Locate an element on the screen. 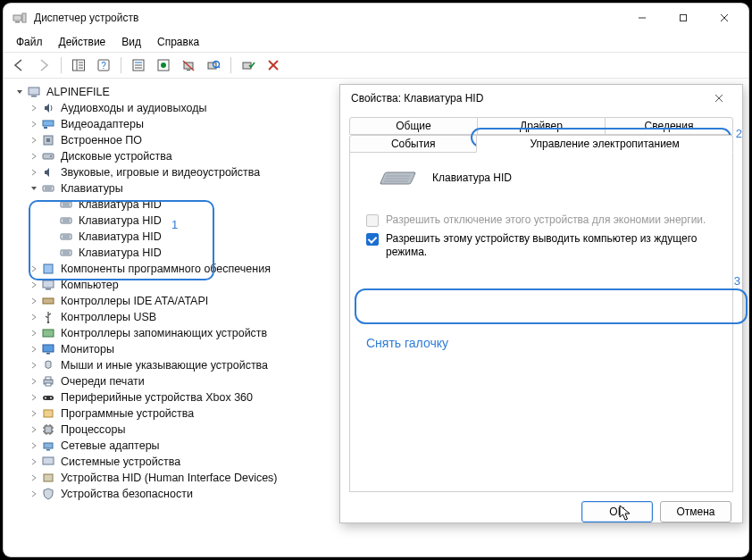 The height and width of the screenshot is (560, 752). update-driver-icon is located at coordinates (163, 65).